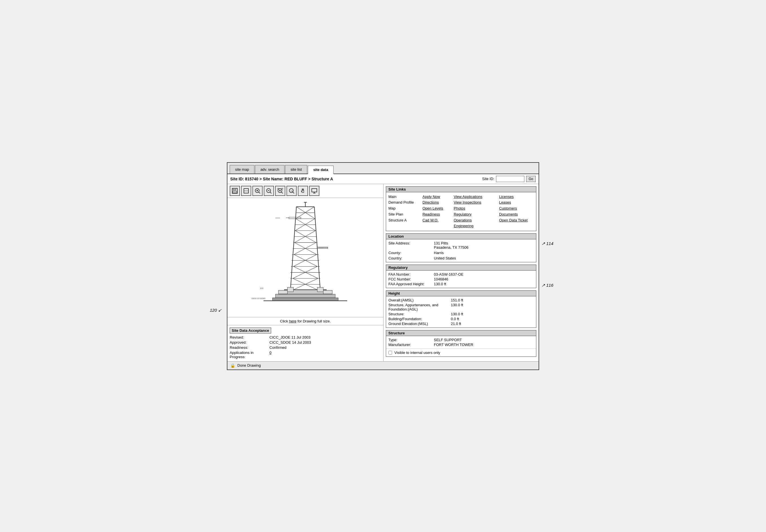  I want to click on site-id-input, so click(510, 179).